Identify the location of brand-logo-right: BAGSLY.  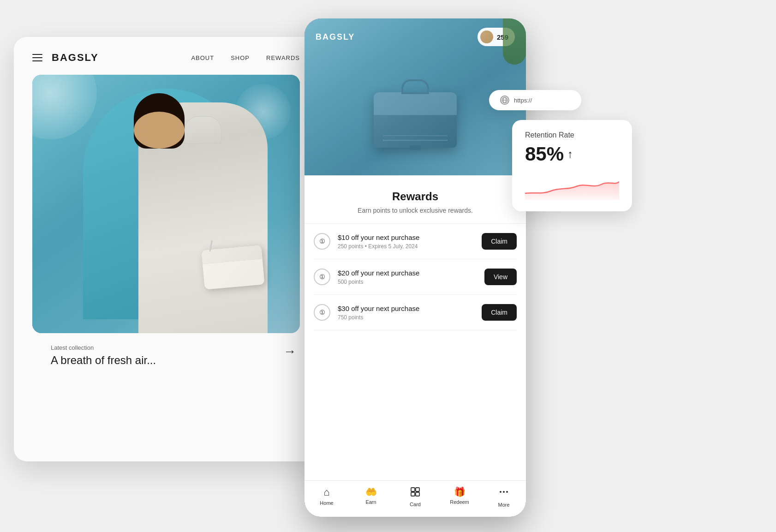
(335, 37).